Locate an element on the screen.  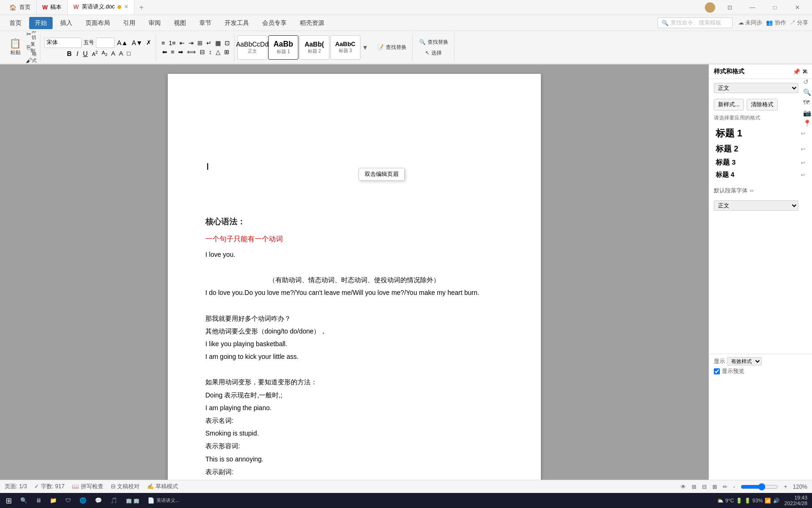
increase-font-button: A▲ is located at coordinates (122, 43).